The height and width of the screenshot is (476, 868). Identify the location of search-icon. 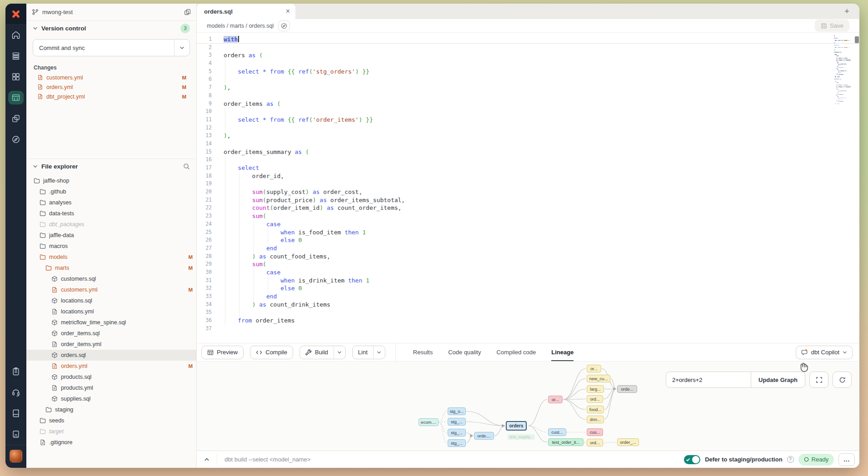
(186, 166).